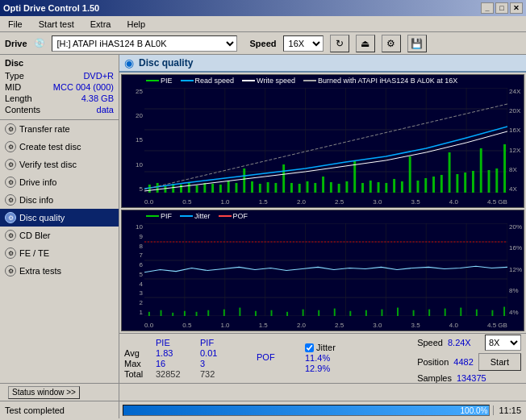 The width and height of the screenshot is (526, 420). I want to click on stats-speed-select: 8X, so click(503, 343).